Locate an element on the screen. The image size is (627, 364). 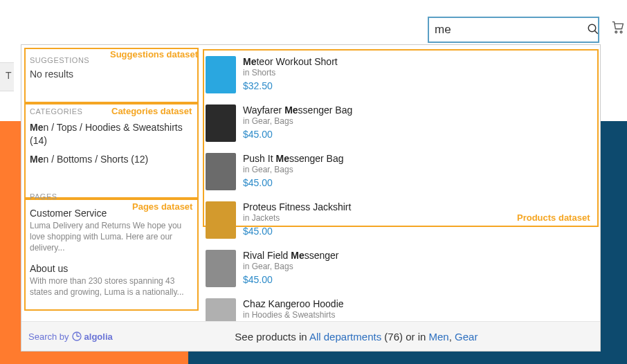
category-item: Men / Bottoms / Shorts (12) is located at coordinates (110, 159).